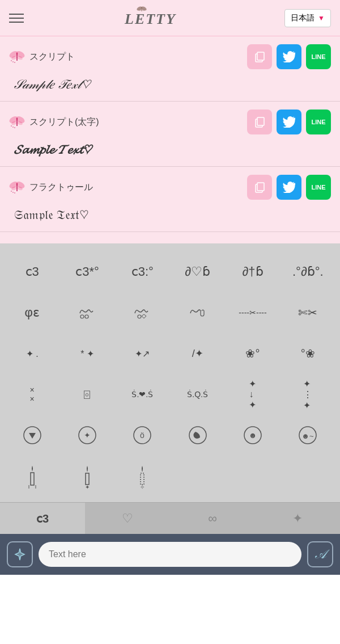  I want to click on emoji-circle-dash: ☻, so click(253, 435).